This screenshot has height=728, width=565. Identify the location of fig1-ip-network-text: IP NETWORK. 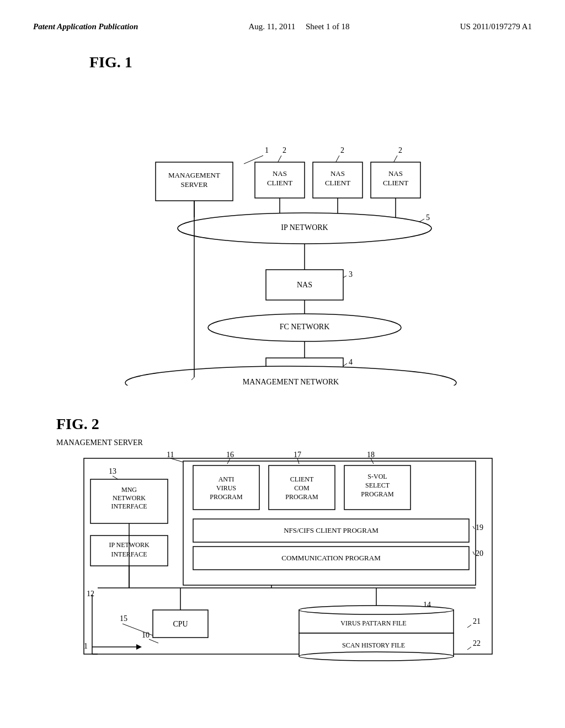
(305, 227).